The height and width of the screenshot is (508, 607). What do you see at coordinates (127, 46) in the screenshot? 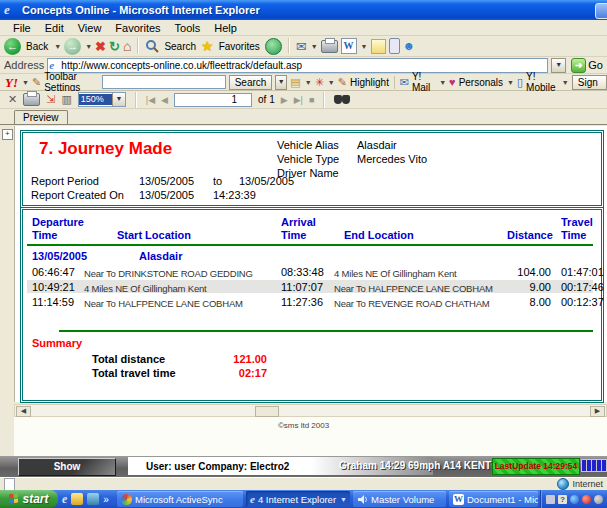
I see `home-button: ⌂` at bounding box center [127, 46].